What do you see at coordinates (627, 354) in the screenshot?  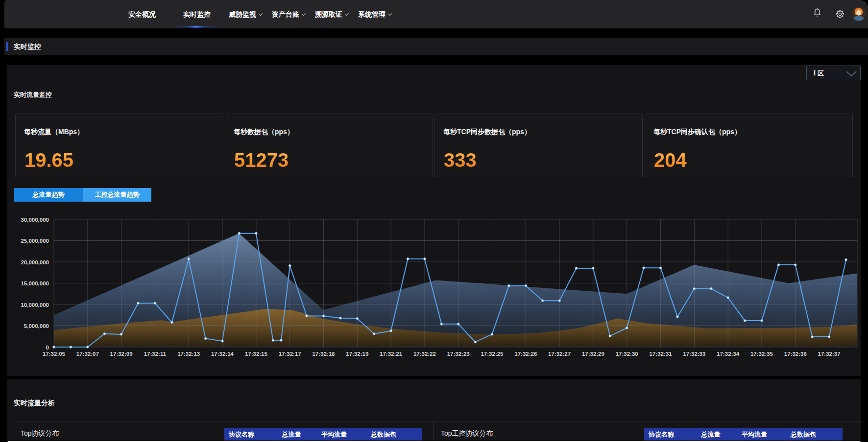 I see `svg-text: 17:32:30` at bounding box center [627, 354].